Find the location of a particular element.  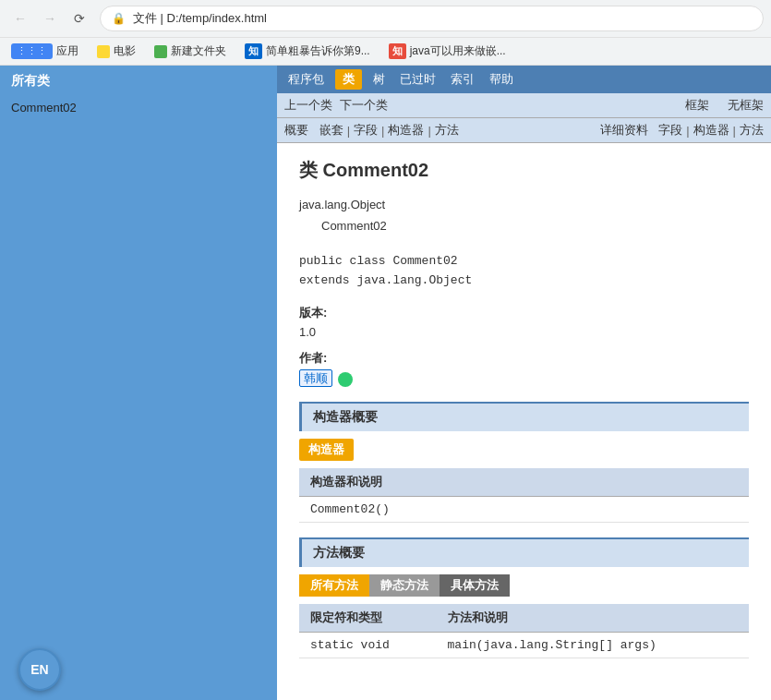

bookmark-new-label: 新建文件夹 is located at coordinates (199, 52).